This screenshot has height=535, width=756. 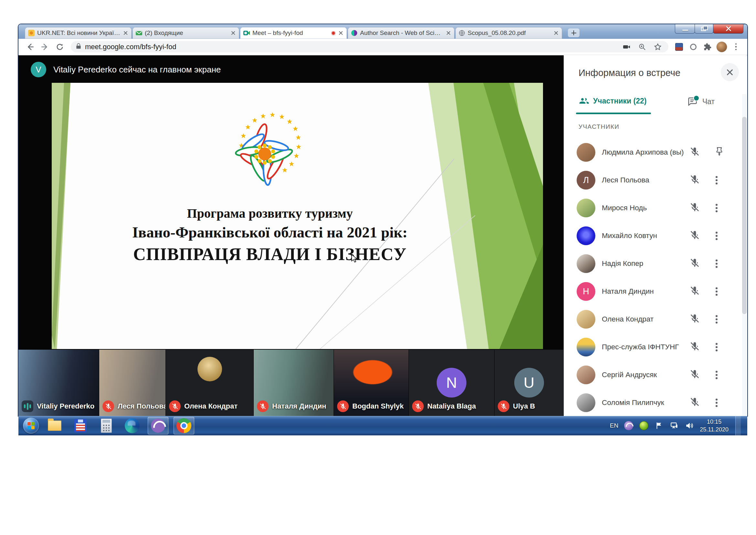 I want to click on taskbar-bittorrent-button, so click(x=158, y=426).